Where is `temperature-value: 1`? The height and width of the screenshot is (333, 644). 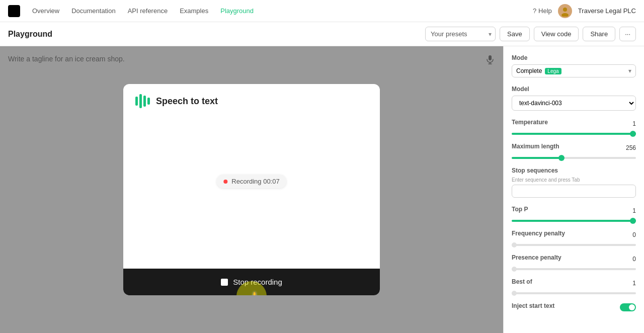 temperature-value: 1 is located at coordinates (634, 124).